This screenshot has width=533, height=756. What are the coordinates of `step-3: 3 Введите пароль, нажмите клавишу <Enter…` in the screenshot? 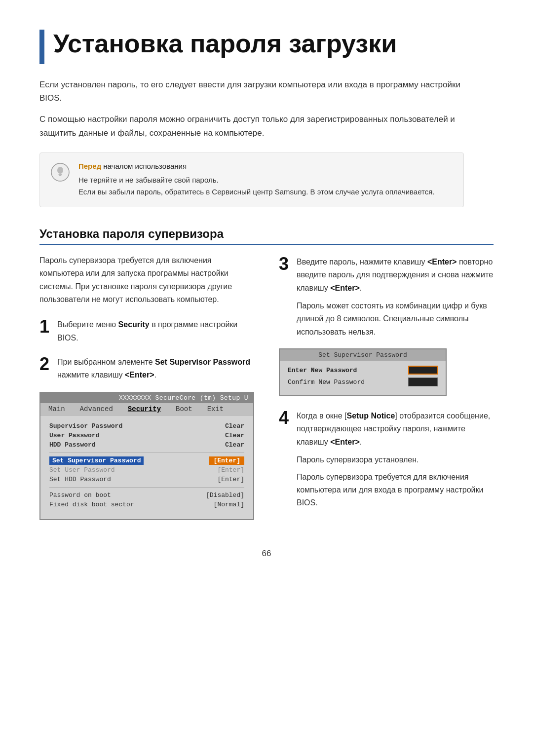 It's located at (386, 296).